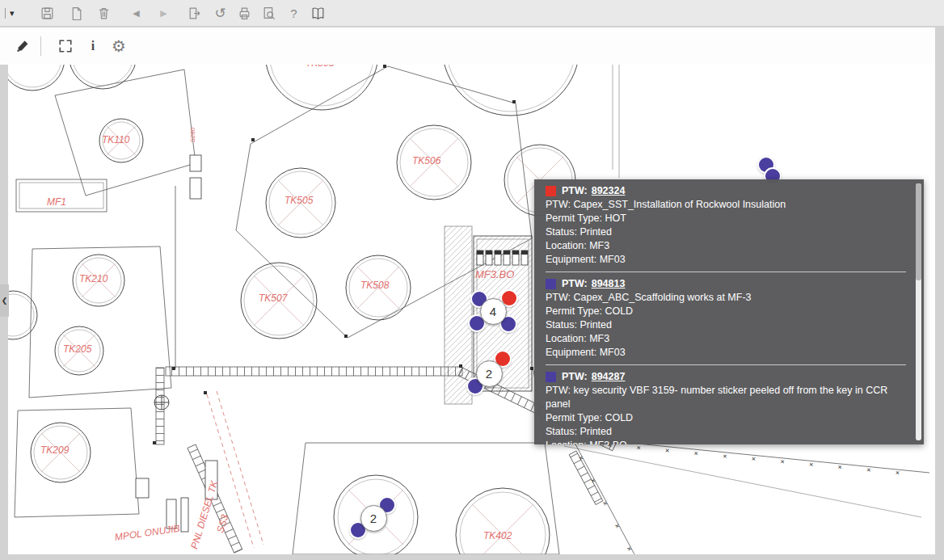 The height and width of the screenshot is (560, 944). What do you see at coordinates (472, 558) in the screenshot?
I see `horizontal-scrollbar` at bounding box center [472, 558].